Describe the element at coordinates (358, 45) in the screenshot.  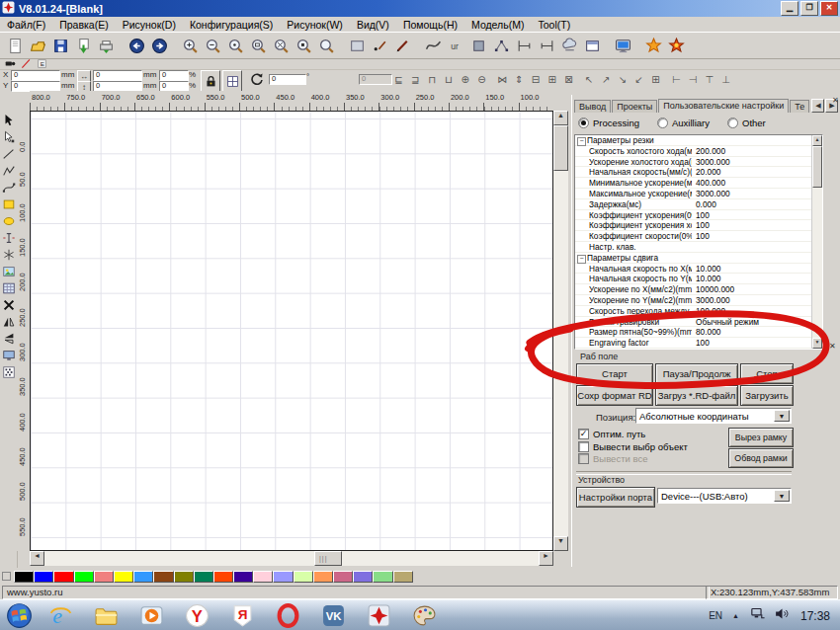
I see `rect-select-icon` at that location.